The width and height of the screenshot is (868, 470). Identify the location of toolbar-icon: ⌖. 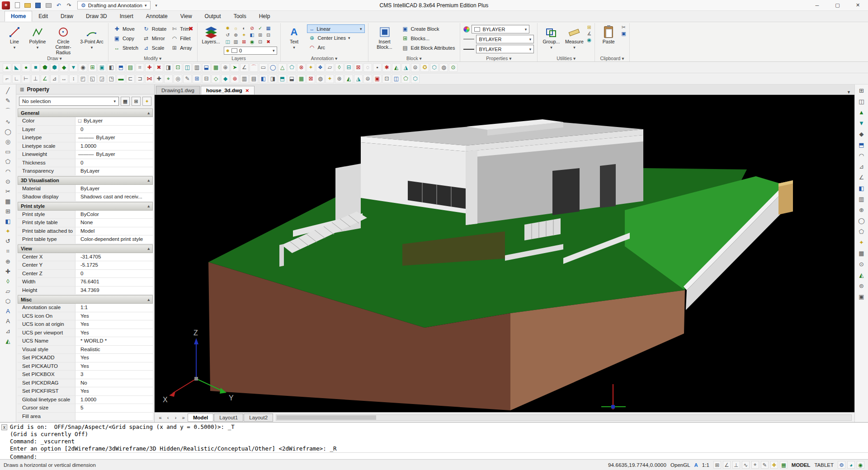
(168, 79).